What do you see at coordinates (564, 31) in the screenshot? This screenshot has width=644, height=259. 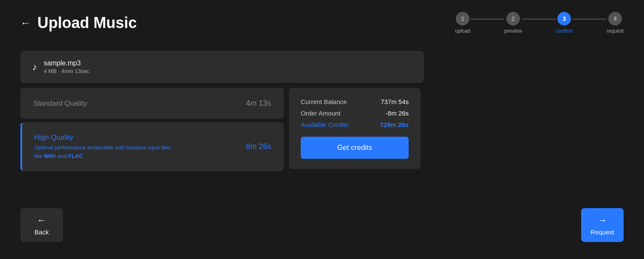 I see `step-label-confirm: confirm` at bounding box center [564, 31].